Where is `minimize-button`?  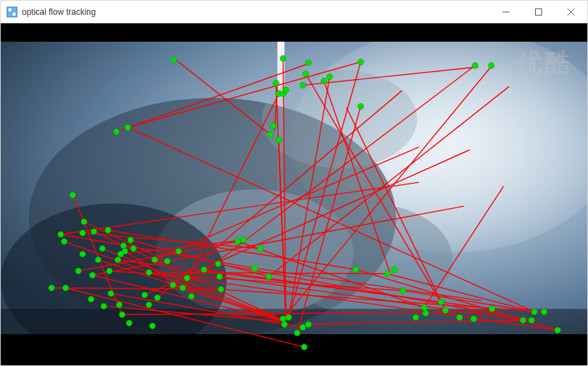 minimize-button is located at coordinates (506, 11).